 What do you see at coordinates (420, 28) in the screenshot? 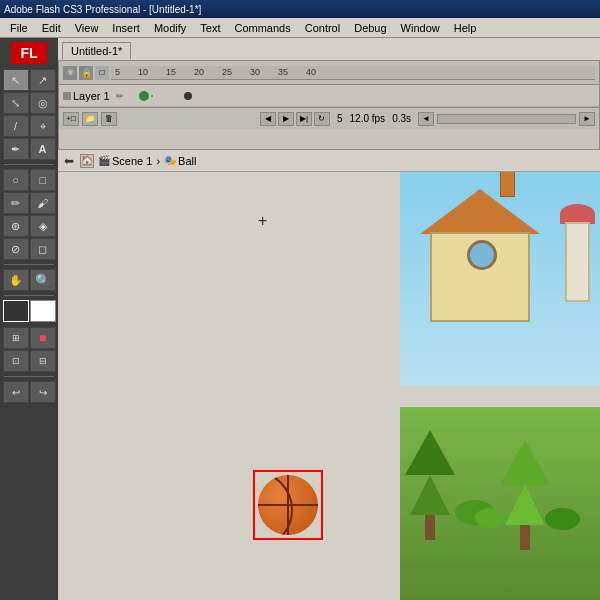
I see `menu-window: Window` at bounding box center [420, 28].